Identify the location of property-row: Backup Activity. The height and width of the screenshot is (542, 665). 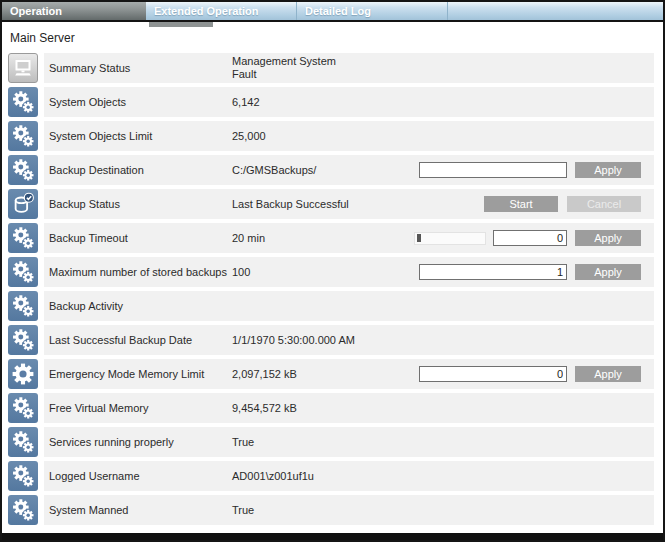
(332, 308).